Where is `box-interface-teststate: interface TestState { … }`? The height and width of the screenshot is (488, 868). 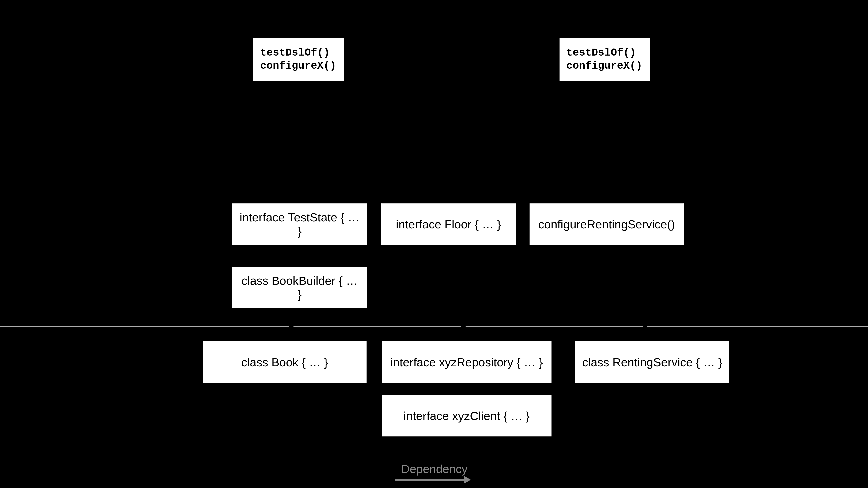 box-interface-teststate: interface TestState { … } is located at coordinates (300, 224).